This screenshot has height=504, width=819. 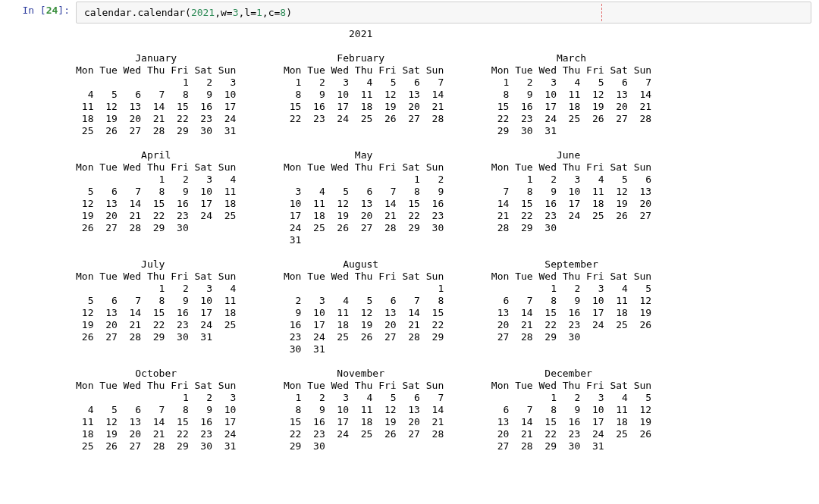 What do you see at coordinates (444, 12) in the screenshot?
I see `code-input: calendar.calendar(2021,w=3,l=1,c=8)` at bounding box center [444, 12].